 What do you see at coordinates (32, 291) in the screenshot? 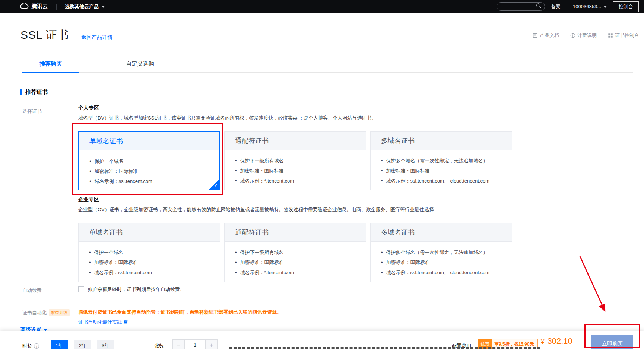
I see `auto-renew-label: 自动续费` at bounding box center [32, 291].